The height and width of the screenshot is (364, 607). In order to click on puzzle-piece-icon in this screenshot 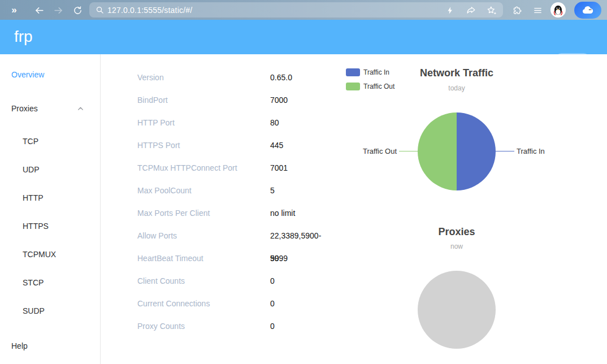, I will do `click(518, 10)`.